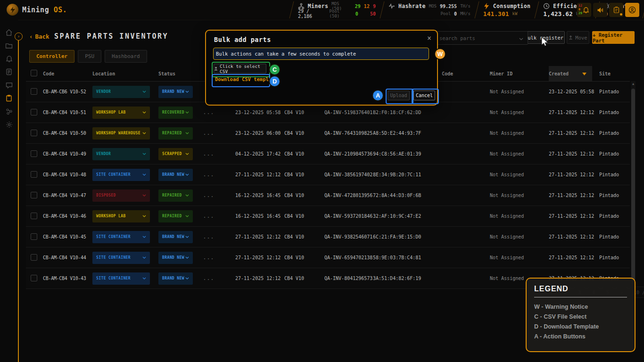 This screenshot has height=362, width=644. Describe the element at coordinates (632, 10) in the screenshot. I see `account-button` at that location.